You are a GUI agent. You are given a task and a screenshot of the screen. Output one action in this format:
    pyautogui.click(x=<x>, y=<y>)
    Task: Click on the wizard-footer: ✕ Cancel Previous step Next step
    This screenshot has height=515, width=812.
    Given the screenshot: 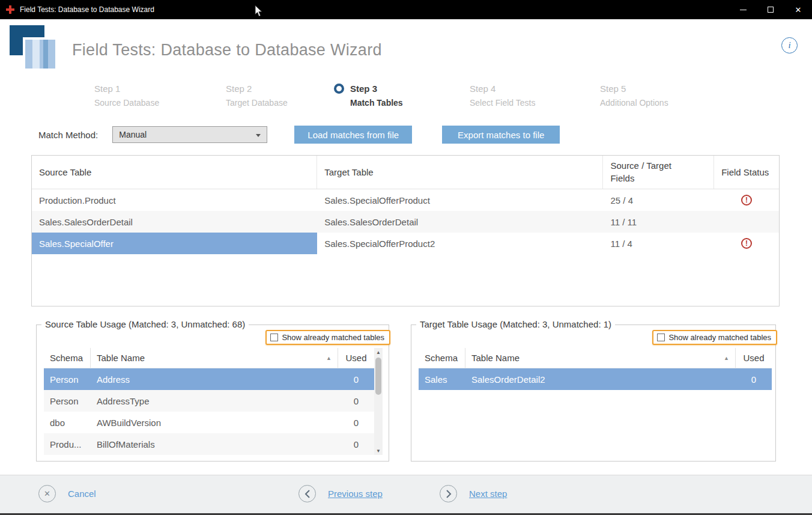 What is the action you would take?
    pyautogui.click(x=406, y=494)
    